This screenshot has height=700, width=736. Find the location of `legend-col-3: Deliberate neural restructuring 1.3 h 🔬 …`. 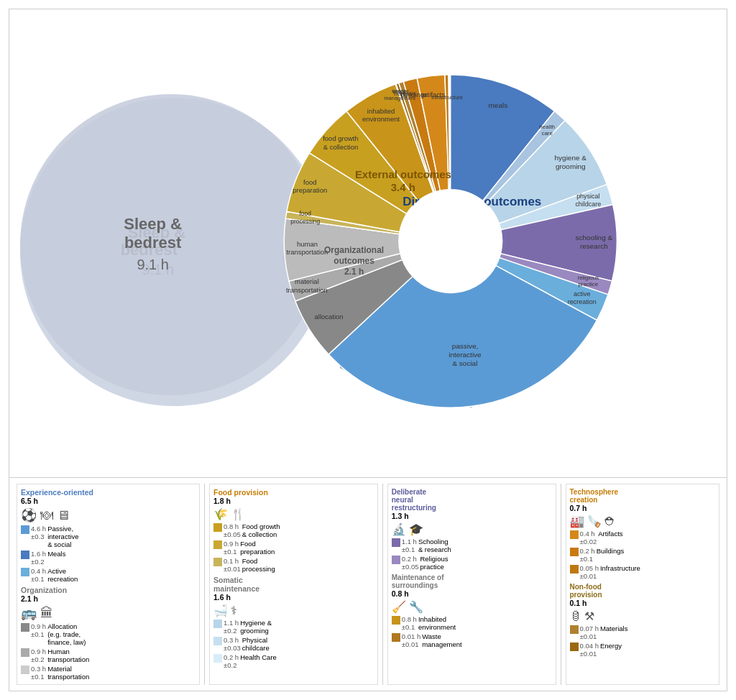

legend-col-3: Deliberate neural restructuring 1.3 h 🔬 … is located at coordinates (472, 584).